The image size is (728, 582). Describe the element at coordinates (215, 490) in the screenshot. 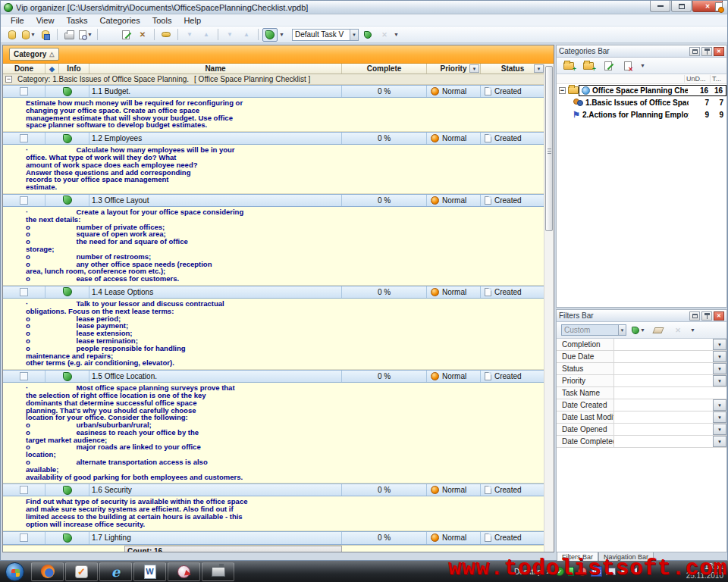

I see `task-name: 1.6 Security` at that location.